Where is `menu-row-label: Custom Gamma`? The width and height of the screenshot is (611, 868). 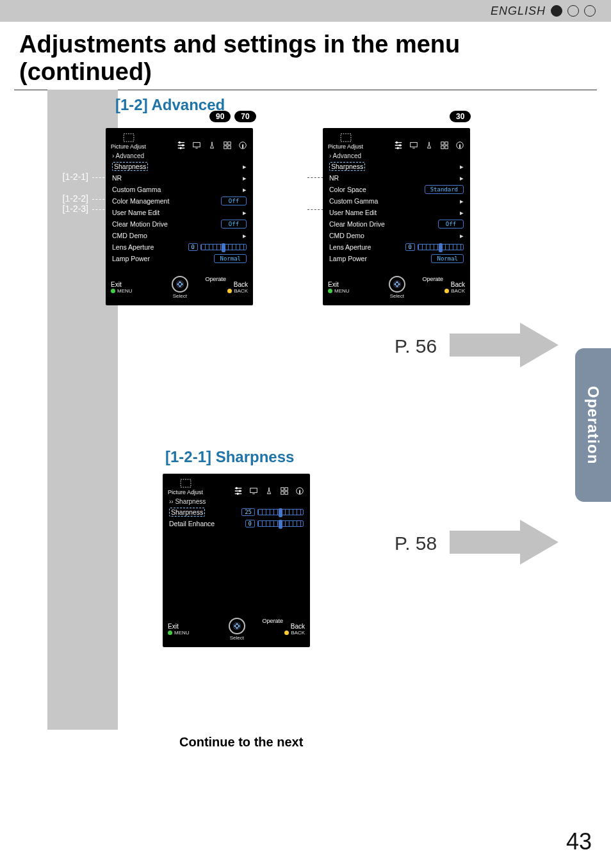 menu-row-label: Custom Gamma is located at coordinates (354, 201).